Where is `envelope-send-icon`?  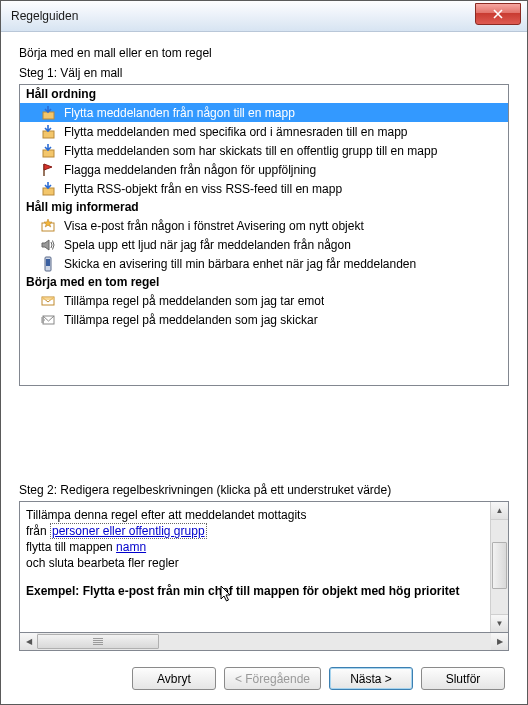 envelope-send-icon is located at coordinates (48, 320).